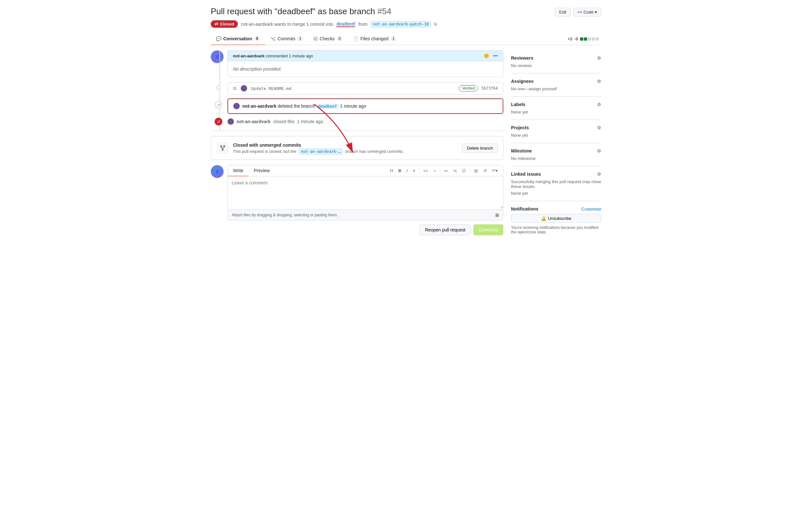  I want to click on more-options-button: •••, so click(495, 56).